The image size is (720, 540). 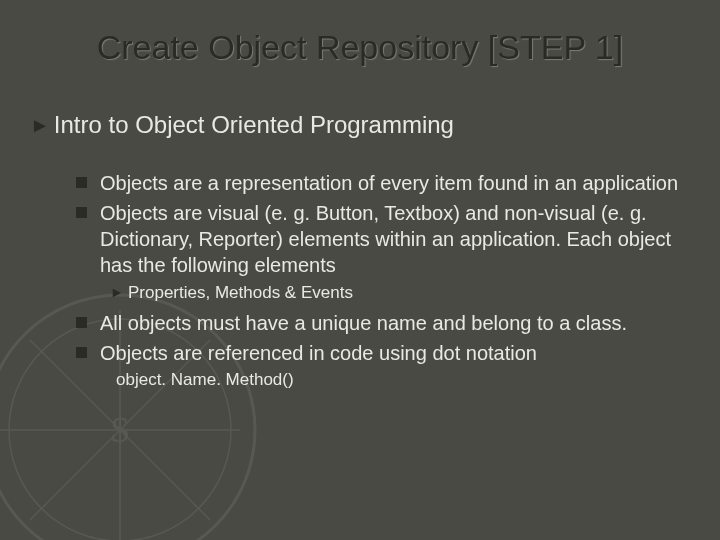 What do you see at coordinates (364, 323) in the screenshot?
I see `bullet-text: All objects must have a unique name and …` at bounding box center [364, 323].